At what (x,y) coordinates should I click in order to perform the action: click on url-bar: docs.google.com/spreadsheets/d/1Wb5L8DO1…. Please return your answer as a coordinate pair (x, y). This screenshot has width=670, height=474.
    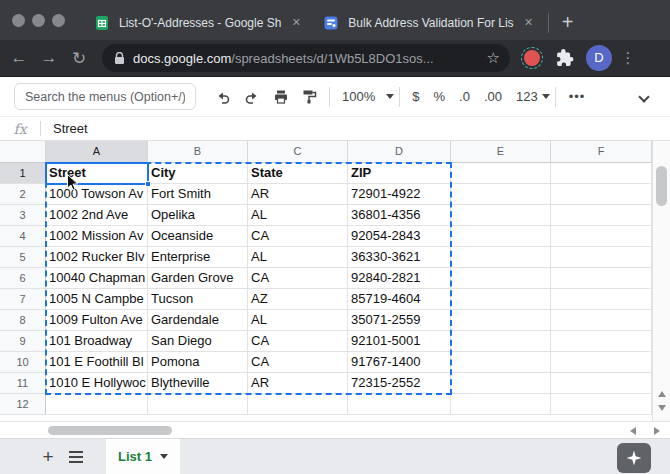
    Looking at the image, I should click on (306, 58).